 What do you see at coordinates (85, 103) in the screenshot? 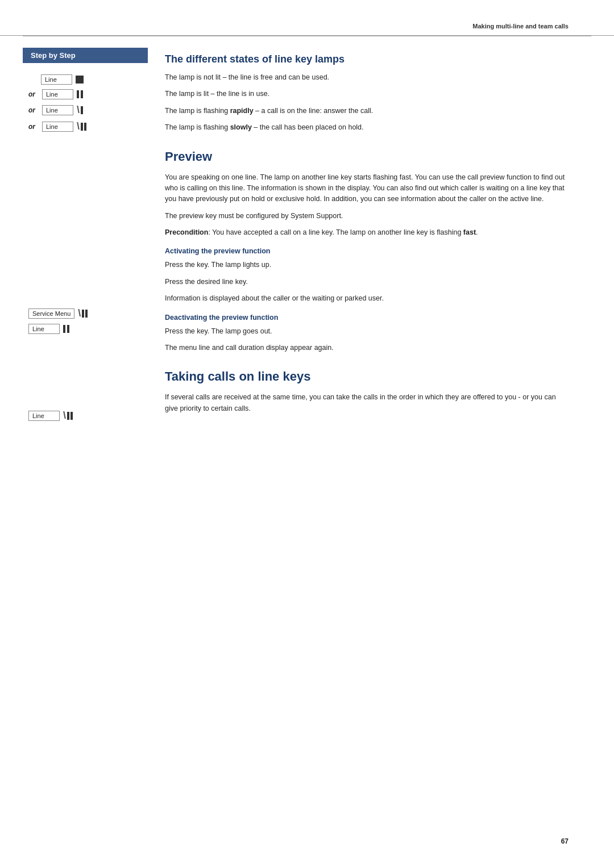
I see `sidebar-line-keys-top: Line or Line or Line` at bounding box center [85, 103].